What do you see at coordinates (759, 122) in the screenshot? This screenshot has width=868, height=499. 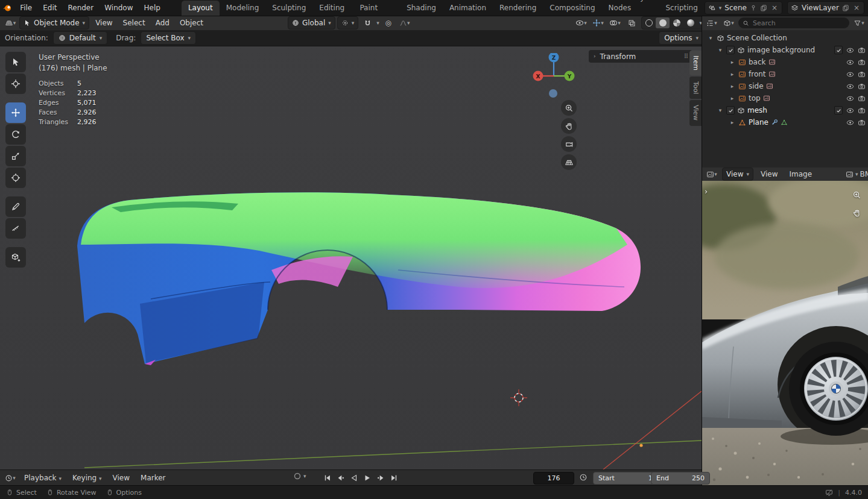 I see `row-label: Plane` at bounding box center [759, 122].